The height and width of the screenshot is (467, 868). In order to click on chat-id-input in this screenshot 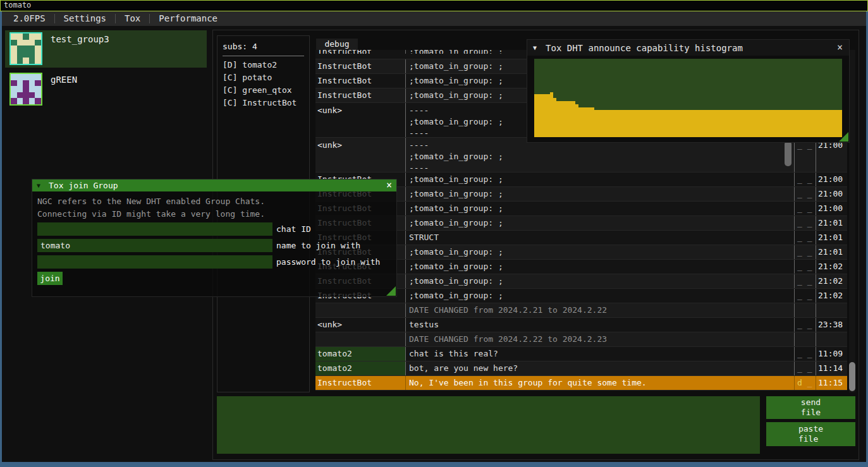, I will do `click(155, 229)`.